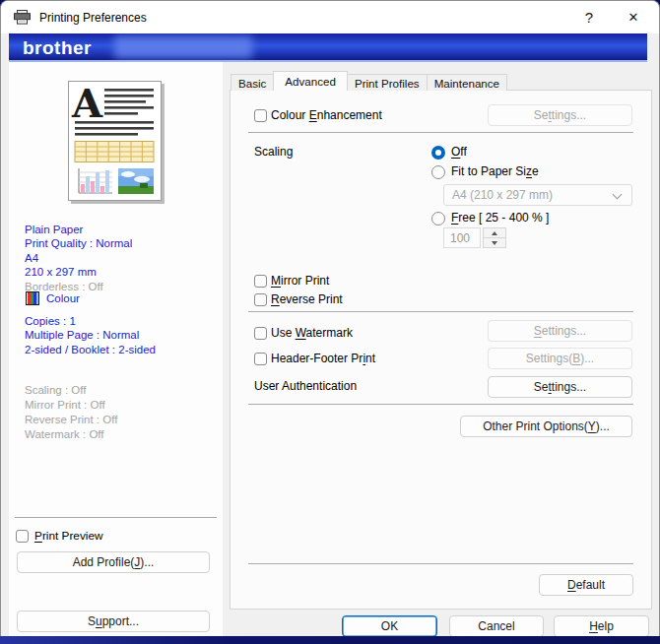  Describe the element at coordinates (65, 435) in the screenshot. I see `summary-watermark: Watermark : Off` at that location.